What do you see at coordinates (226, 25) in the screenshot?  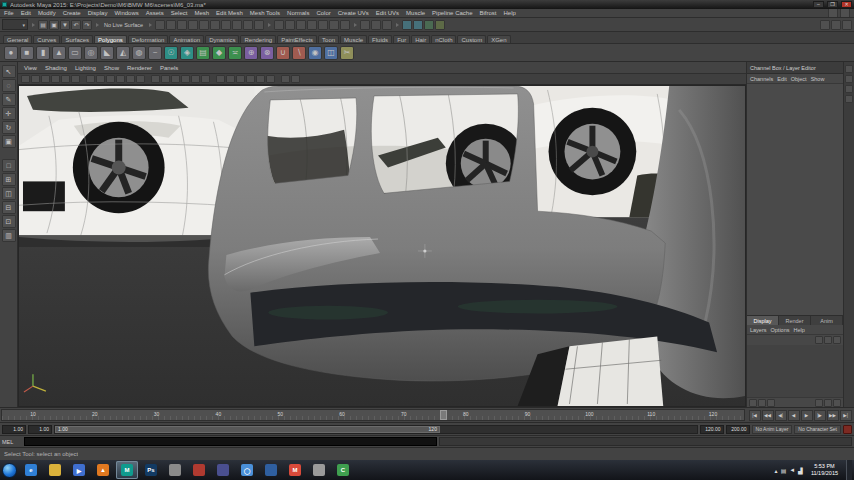 I see `mask-surfaces-icon` at bounding box center [226, 25].